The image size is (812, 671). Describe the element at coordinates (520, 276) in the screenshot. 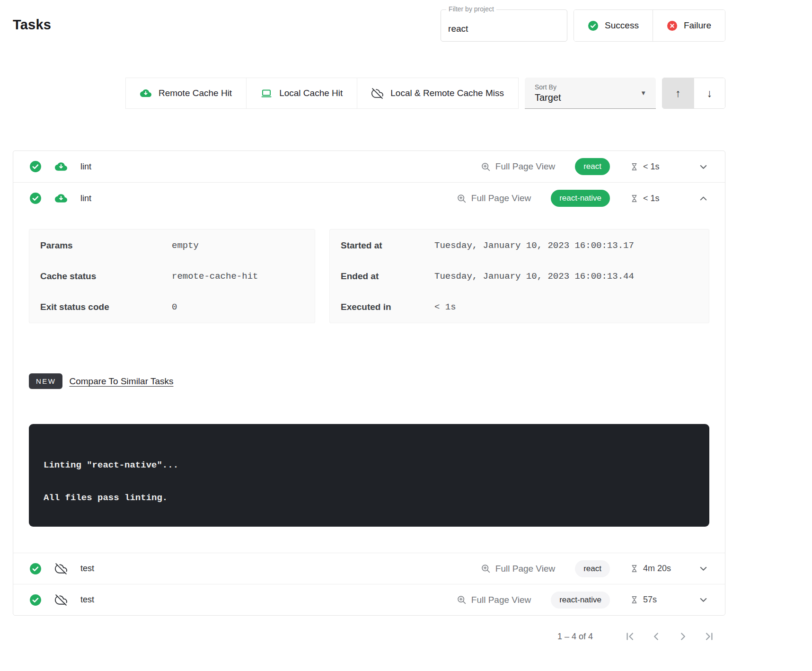

I see `task-timing-panel: Started at Tuesday, January 10, 2023 16:…` at that location.